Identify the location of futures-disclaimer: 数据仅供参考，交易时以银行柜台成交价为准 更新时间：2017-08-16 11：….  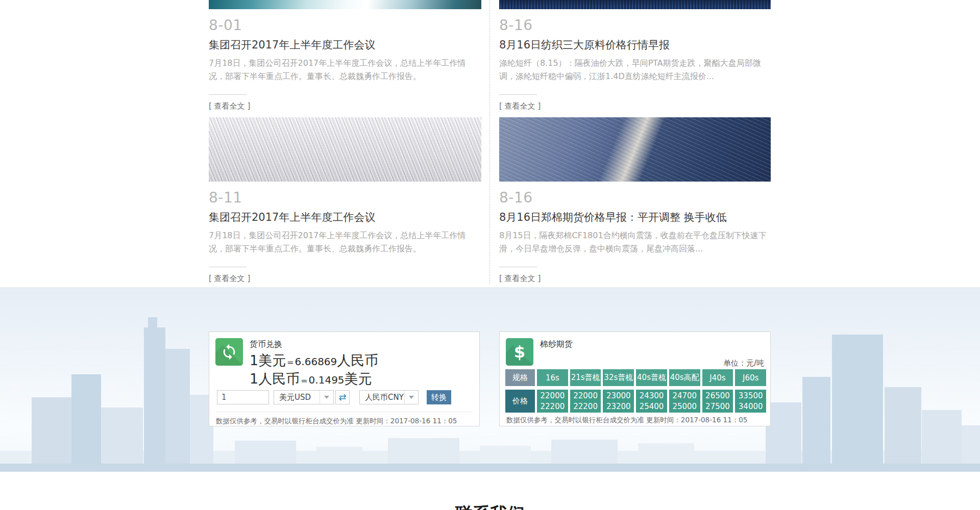
(635, 420).